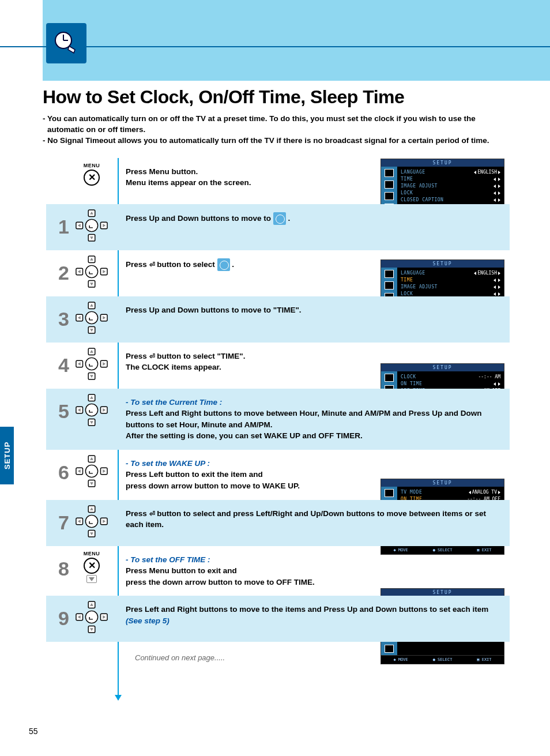 Image resolution: width=550 pixels, height=756 pixels. Describe the element at coordinates (187, 264) in the screenshot. I see `step-text-part: button to select` at that location.